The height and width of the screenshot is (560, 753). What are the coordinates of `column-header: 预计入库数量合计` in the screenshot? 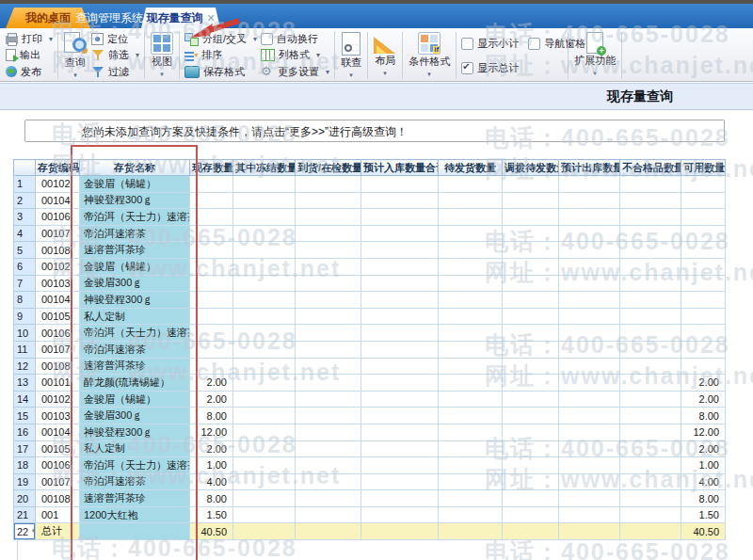 It's located at (400, 168).